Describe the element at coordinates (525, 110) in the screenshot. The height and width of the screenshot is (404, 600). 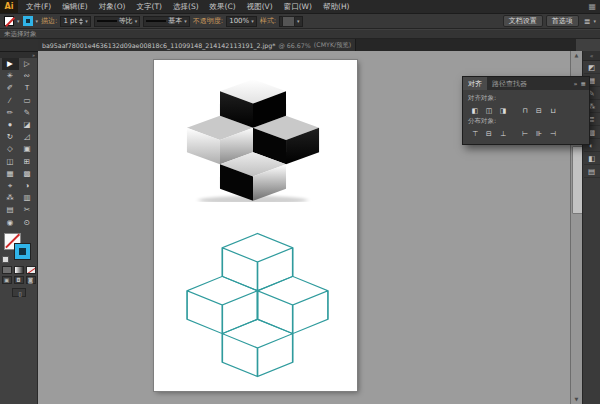
I see `align-vertical-top-button: ⊓` at that location.